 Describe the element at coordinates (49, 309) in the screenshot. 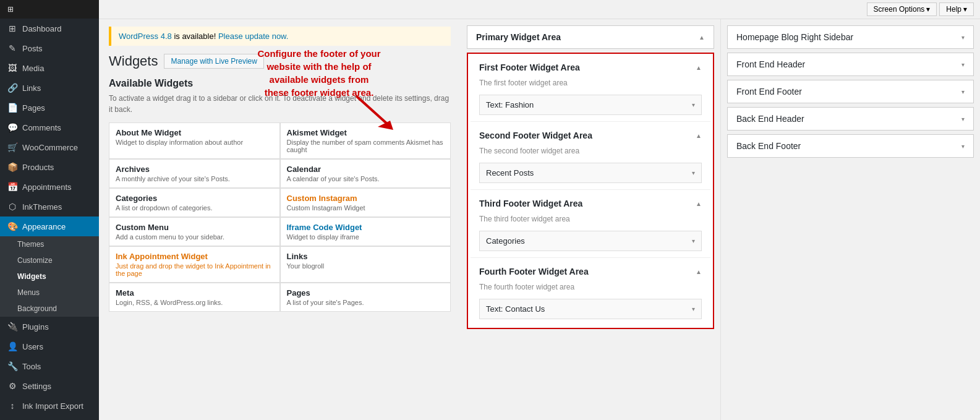

I see `submenu-background: Background` at that location.